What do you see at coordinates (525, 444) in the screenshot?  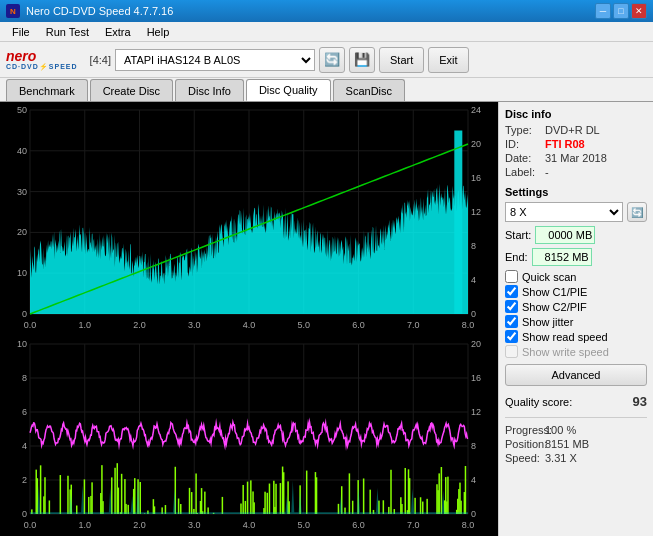 I see `position-label: Position:` at bounding box center [525, 444].